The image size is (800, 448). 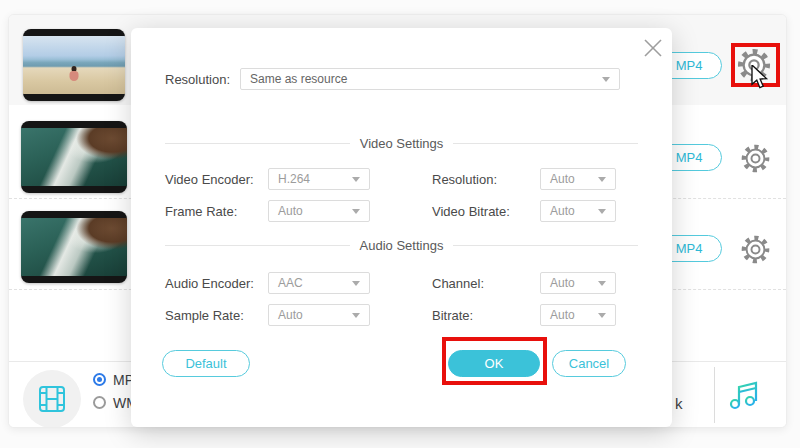 I want to click on truncated-status-text: k, so click(x=679, y=404).